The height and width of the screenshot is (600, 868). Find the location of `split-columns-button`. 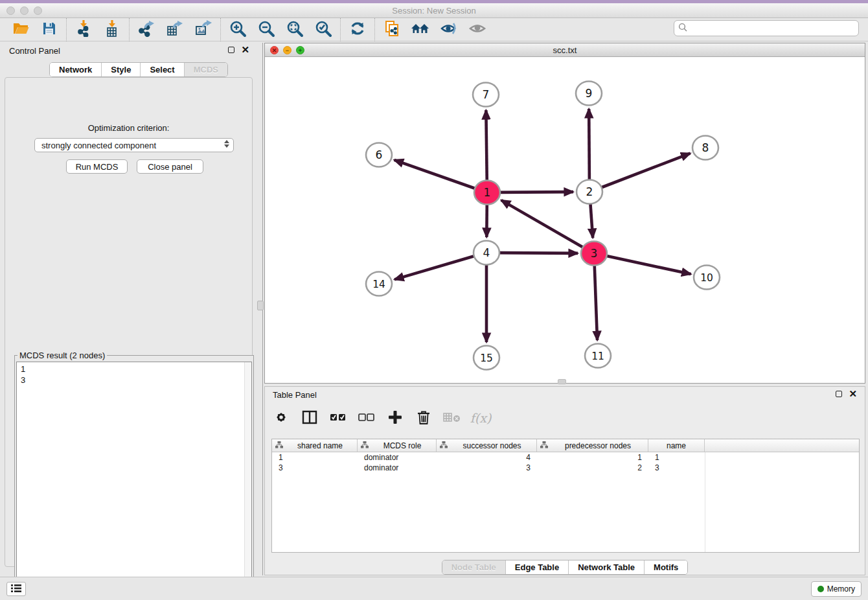

split-columns-button is located at coordinates (310, 418).